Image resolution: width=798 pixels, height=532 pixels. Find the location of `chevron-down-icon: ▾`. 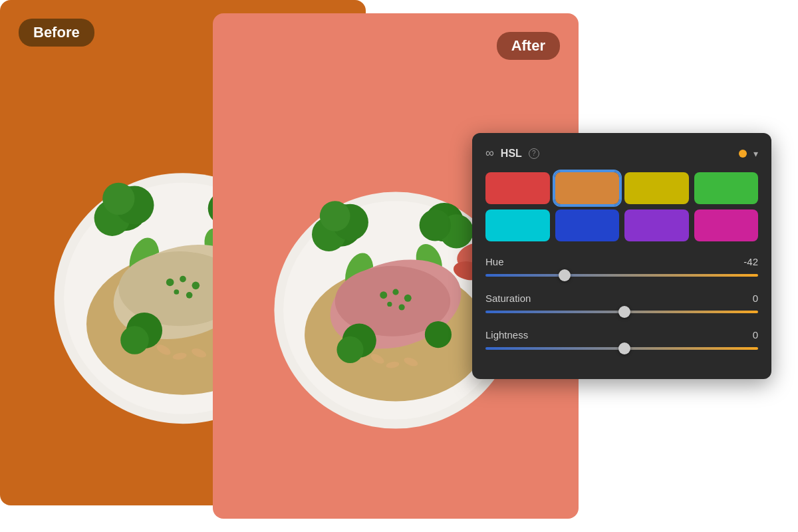

chevron-down-icon: ▾ is located at coordinates (755, 154).